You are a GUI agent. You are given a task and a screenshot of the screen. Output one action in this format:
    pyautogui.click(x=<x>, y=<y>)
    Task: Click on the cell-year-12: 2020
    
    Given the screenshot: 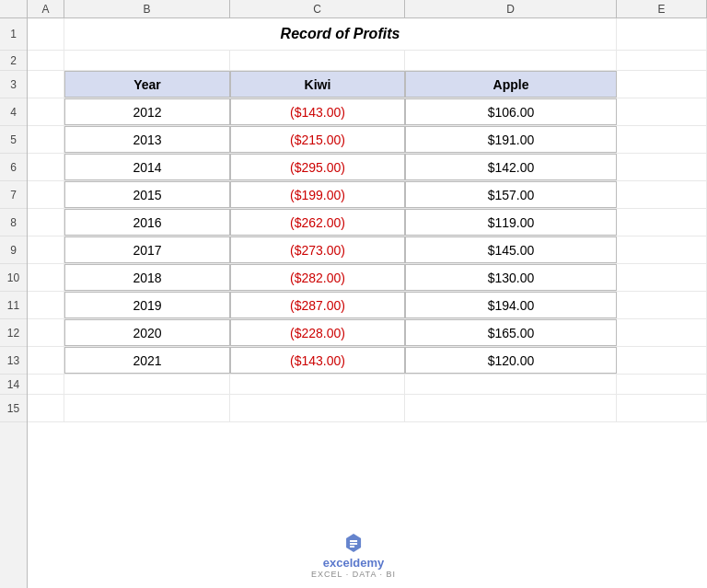 What is the action you would take?
    pyautogui.click(x=147, y=333)
    